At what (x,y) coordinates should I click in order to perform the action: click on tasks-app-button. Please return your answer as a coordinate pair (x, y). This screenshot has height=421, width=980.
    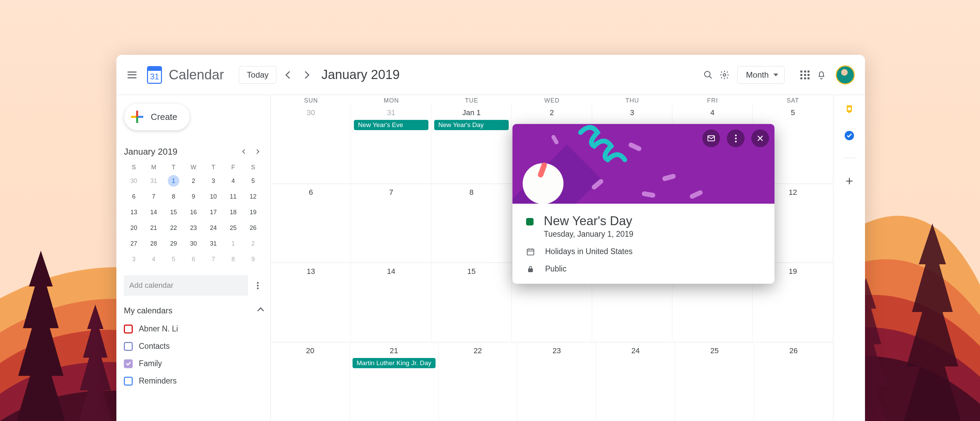
    Looking at the image, I should click on (849, 136).